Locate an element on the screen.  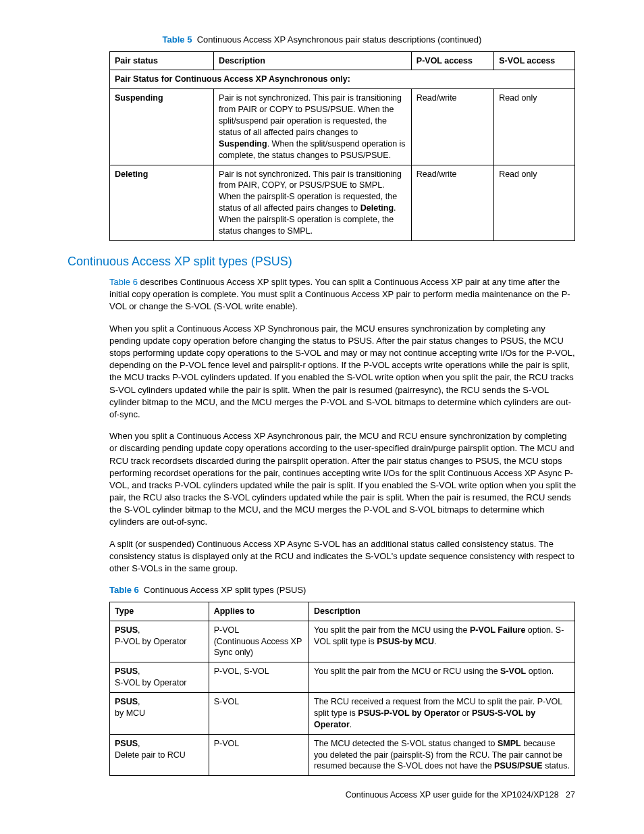
desc-cell: You split the pair from the MCU using th… is located at coordinates (442, 642).